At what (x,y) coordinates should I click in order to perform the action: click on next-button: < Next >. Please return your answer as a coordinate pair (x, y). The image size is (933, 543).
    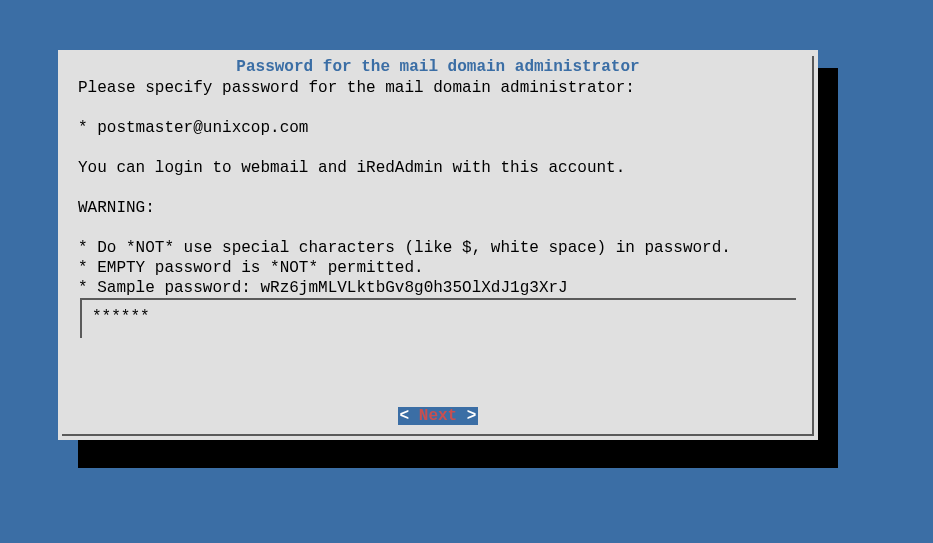
    Looking at the image, I should click on (438, 416).